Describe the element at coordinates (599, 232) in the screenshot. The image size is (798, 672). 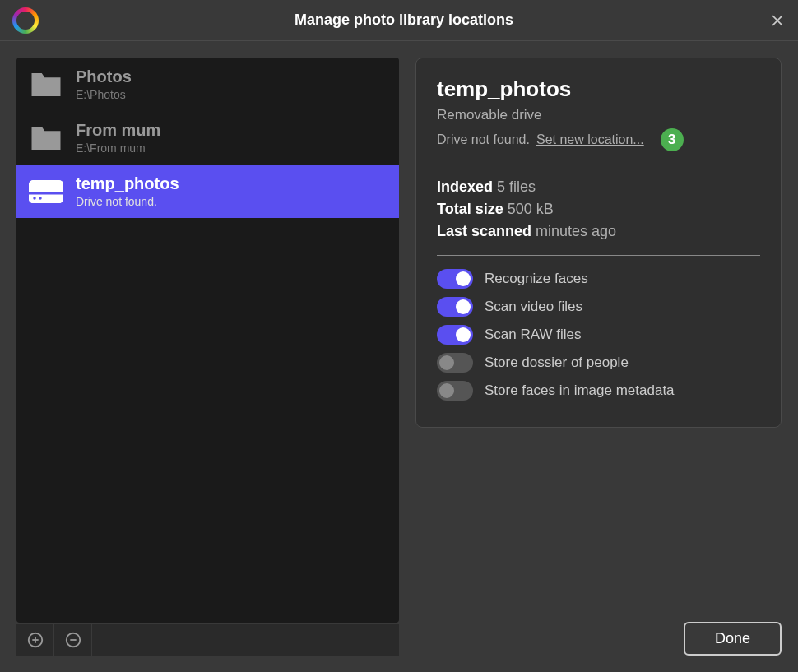
I see `scanned-stat: Last scanned minutes ago` at that location.